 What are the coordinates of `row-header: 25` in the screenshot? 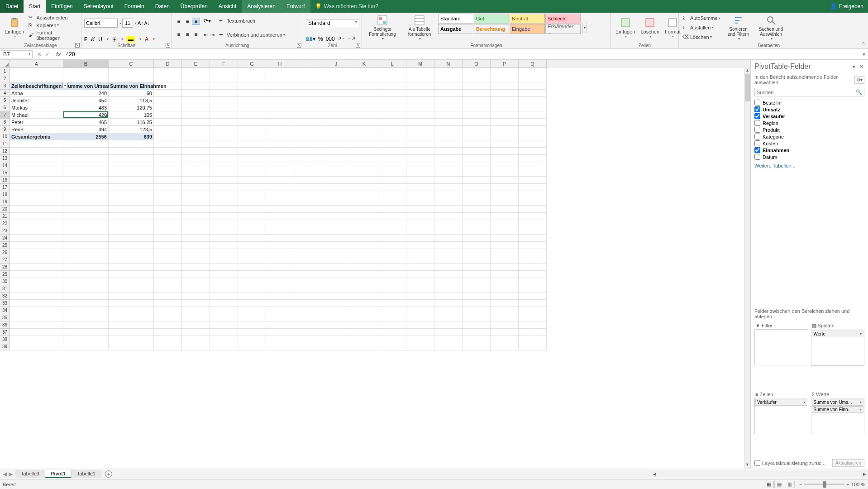 It's located at (5, 245).